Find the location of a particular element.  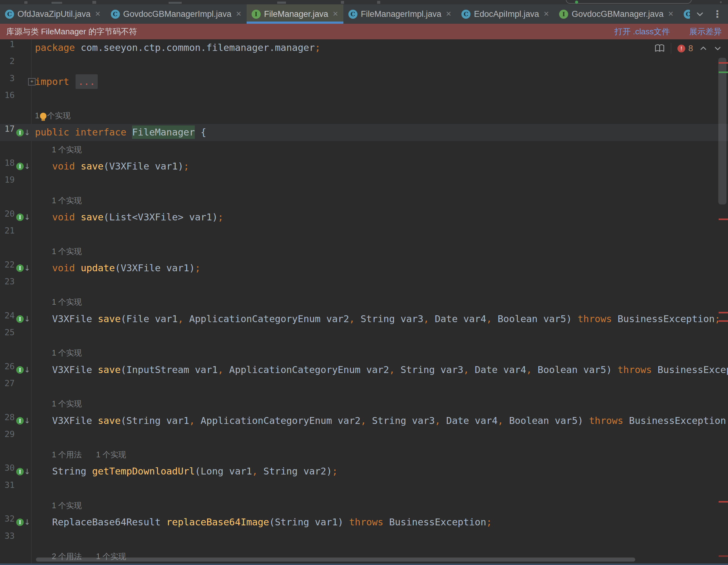

code-token: (String var1) is located at coordinates (309, 522).